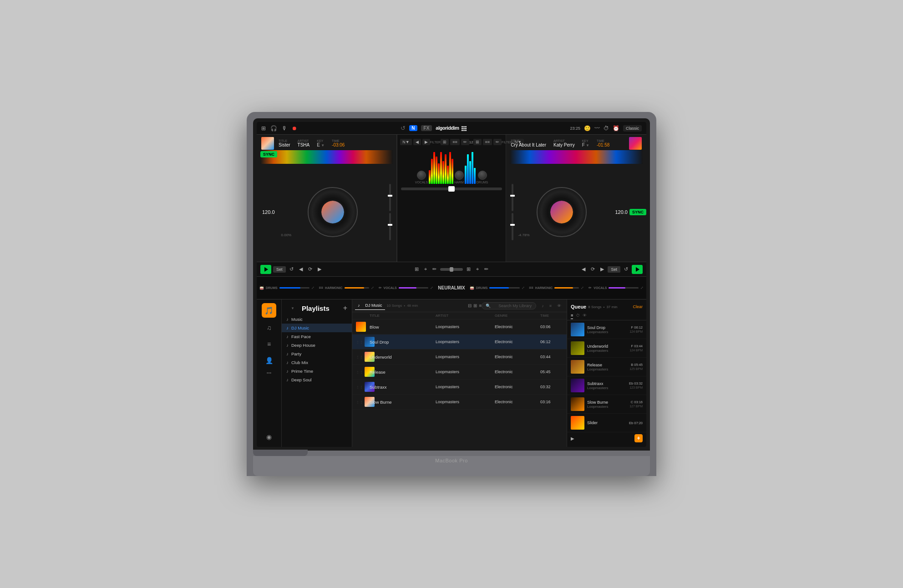 The image size is (903, 588). What do you see at coordinates (345, 308) in the screenshot?
I see `add-playlist-btn: +` at bounding box center [345, 308].